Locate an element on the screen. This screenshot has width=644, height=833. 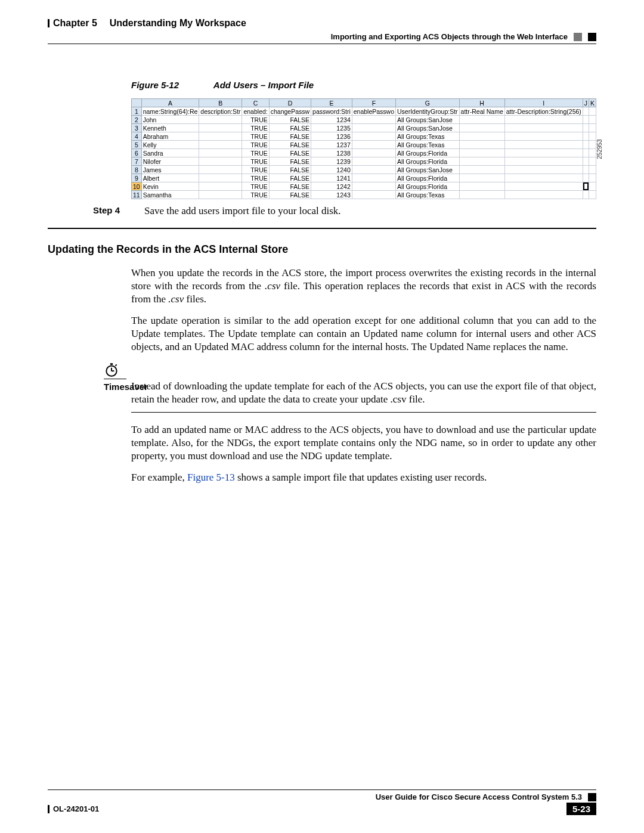
table-row: 10KevinTRUEFALSE1242All Groups:Florida is located at coordinates (364, 187).